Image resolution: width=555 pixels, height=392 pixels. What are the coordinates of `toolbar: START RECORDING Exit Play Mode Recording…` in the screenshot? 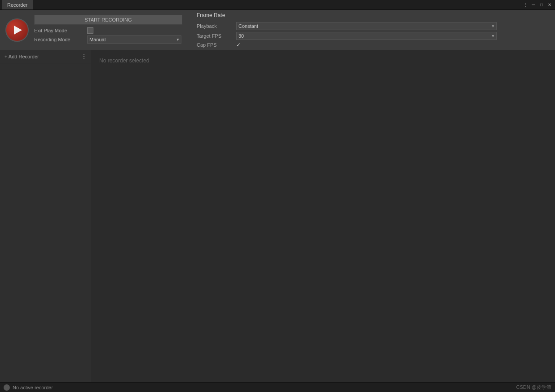 It's located at (278, 30).